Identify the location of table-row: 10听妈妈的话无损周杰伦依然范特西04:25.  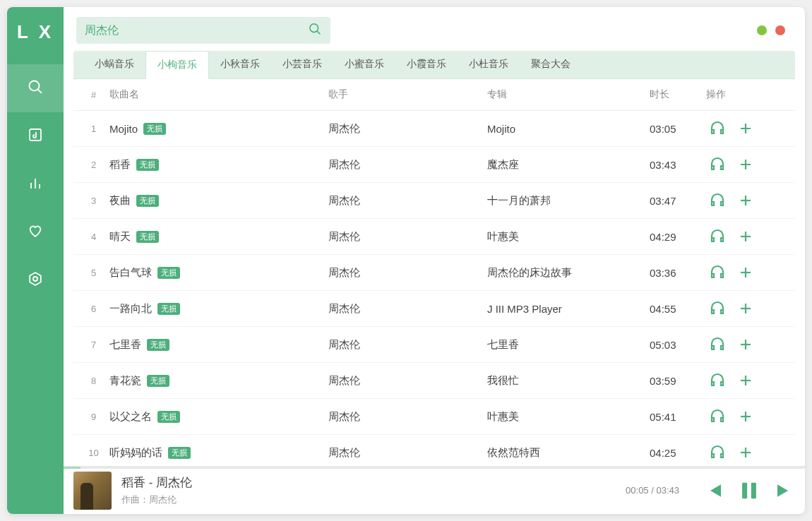
(434, 450).